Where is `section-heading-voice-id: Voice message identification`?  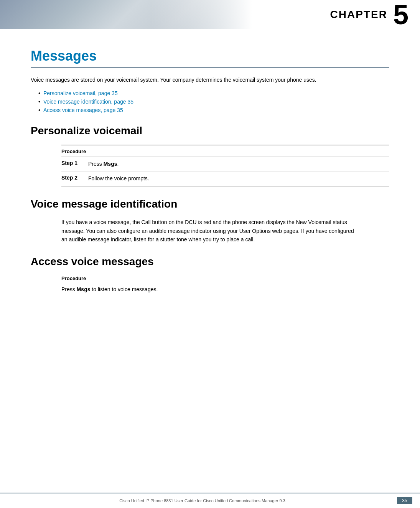 section-heading-voice-id: Voice message identification is located at coordinates (210, 204).